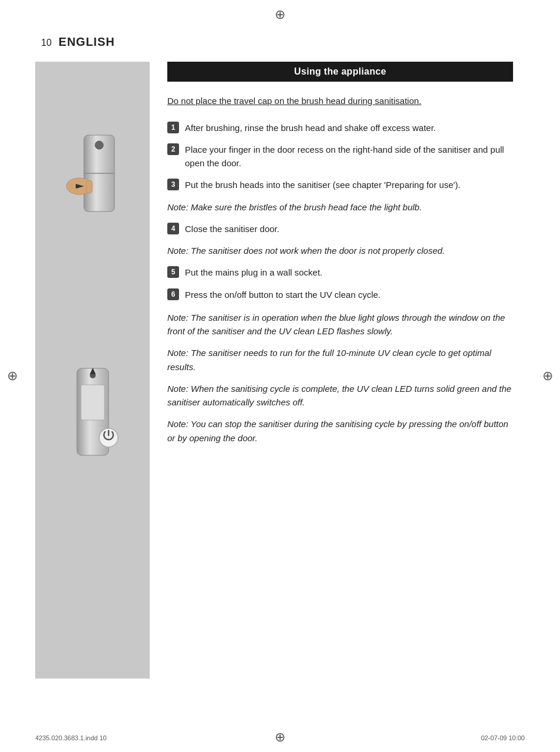  What do you see at coordinates (173, 127) in the screenshot?
I see `step-1-number: 1` at bounding box center [173, 127].